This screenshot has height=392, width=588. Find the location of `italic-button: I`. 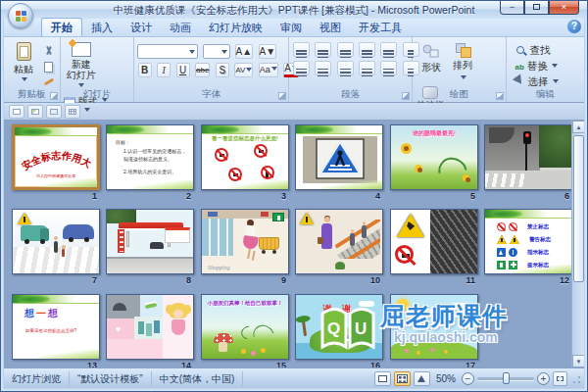

italic-button: I is located at coordinates (164, 71).